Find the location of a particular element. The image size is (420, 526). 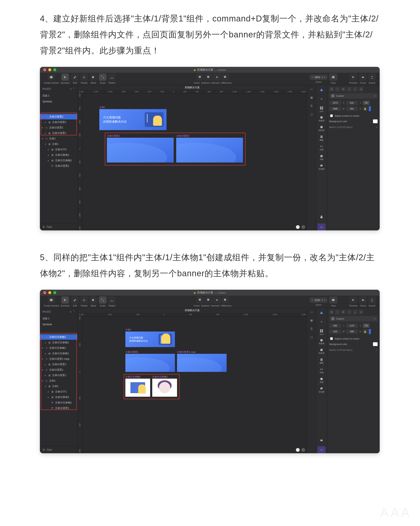

filter-input: ⦿Filter is located at coordinates (59, 227).